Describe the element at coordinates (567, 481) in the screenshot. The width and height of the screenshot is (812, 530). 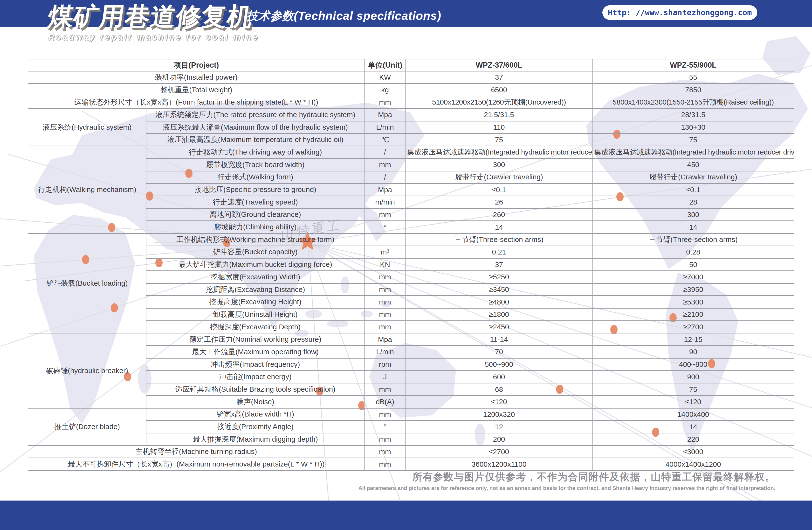
I see `disclaimer: 所有参数与图片仅供参考，不作为合同附件及依据，山特重工保留最终解释权。 All …` at that location.